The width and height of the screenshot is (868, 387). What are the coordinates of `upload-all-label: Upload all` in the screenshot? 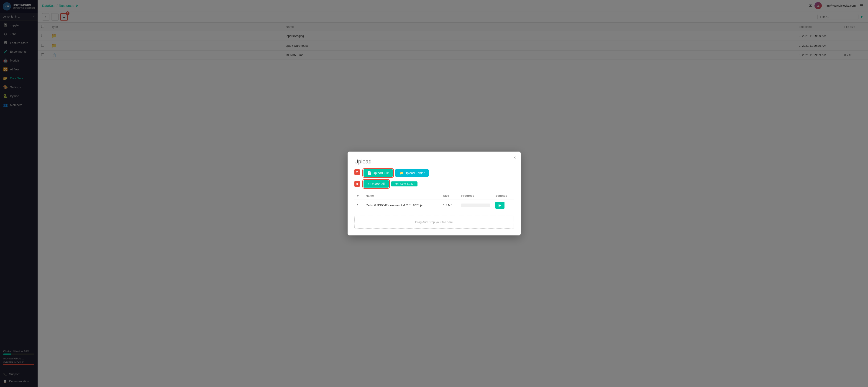 It's located at (378, 184).